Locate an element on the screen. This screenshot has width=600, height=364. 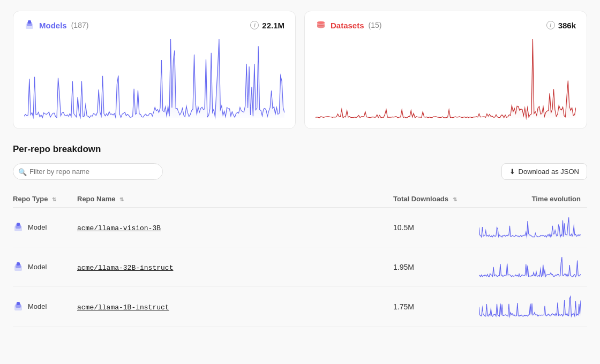
models-count: (187) is located at coordinates (80, 25).